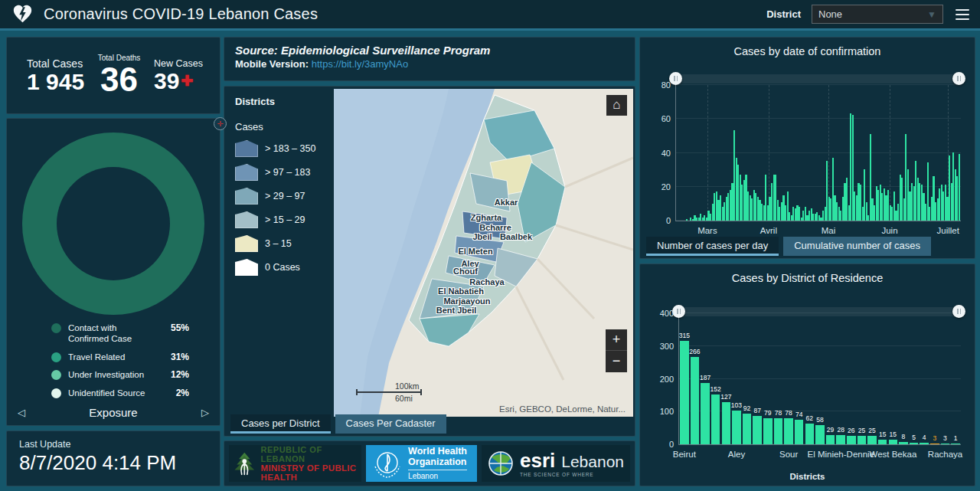  What do you see at coordinates (283, 267) in the screenshot?
I see `legend-class-label: 0 Cases` at bounding box center [283, 267].